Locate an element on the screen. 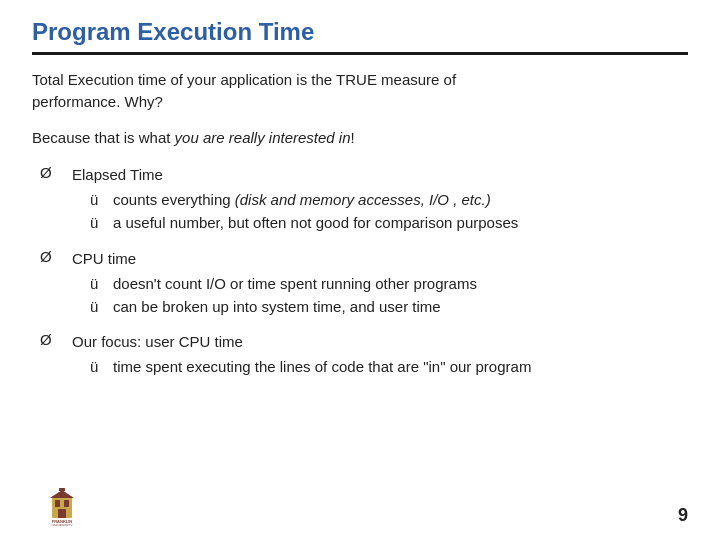  cpu-subbullets: ü doesn't count I/O or time spent runnin… is located at coordinates (389, 296).